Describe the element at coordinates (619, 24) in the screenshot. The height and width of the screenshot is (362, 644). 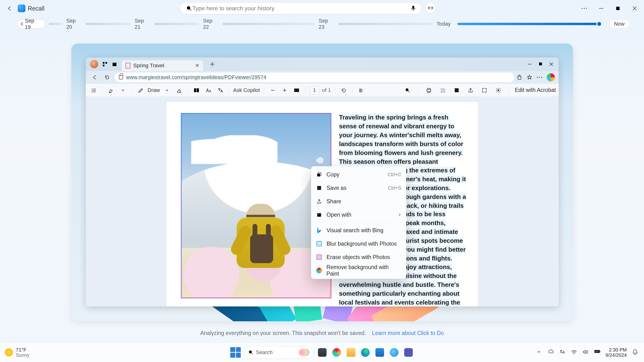
I see `timeline-now-button: Now` at that location.